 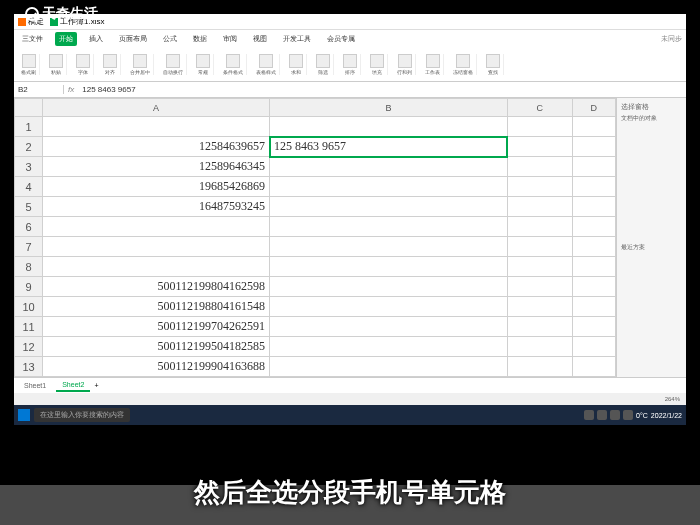 I want to click on cell: 16487593245, so click(x=156, y=207).